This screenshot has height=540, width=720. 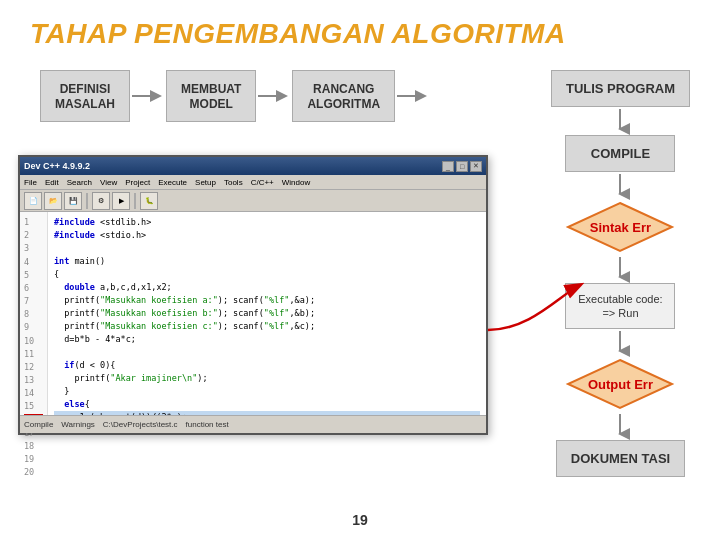 What do you see at coordinates (33, 201) in the screenshot?
I see `toolbar-new: 📄` at bounding box center [33, 201].